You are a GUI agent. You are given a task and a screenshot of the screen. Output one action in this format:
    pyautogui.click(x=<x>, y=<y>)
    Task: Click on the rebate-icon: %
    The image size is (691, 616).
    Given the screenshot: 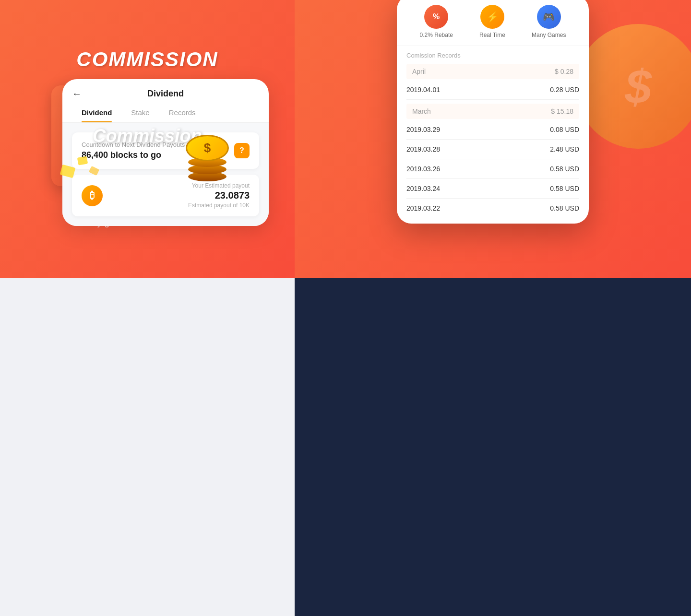 What is the action you would take?
    pyautogui.click(x=436, y=17)
    